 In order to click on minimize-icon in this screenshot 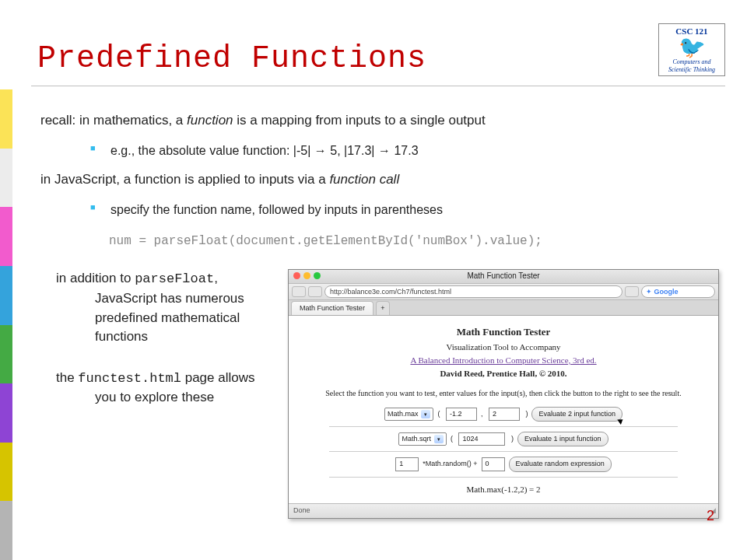, I will do `click(307, 275)`.